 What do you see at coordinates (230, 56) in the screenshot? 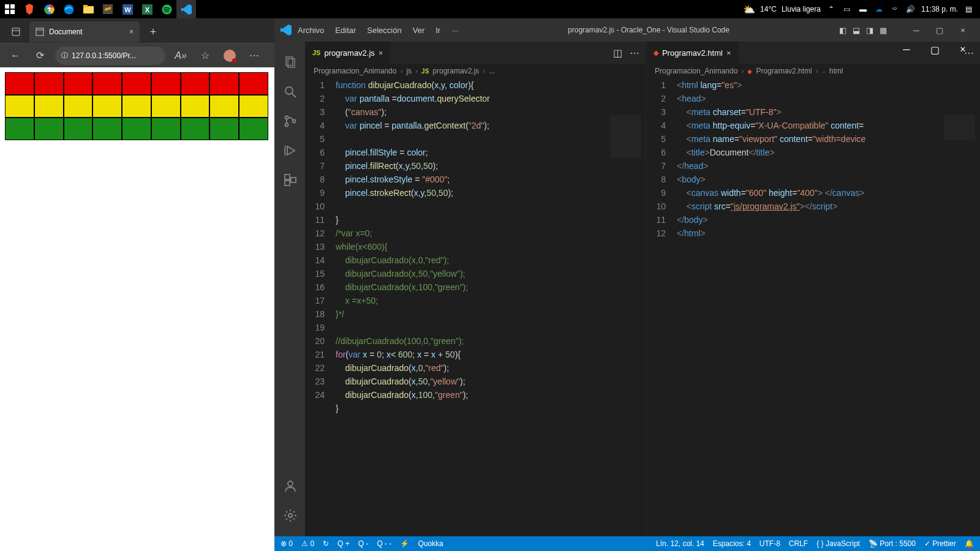
I see `profile-icon` at bounding box center [230, 56].